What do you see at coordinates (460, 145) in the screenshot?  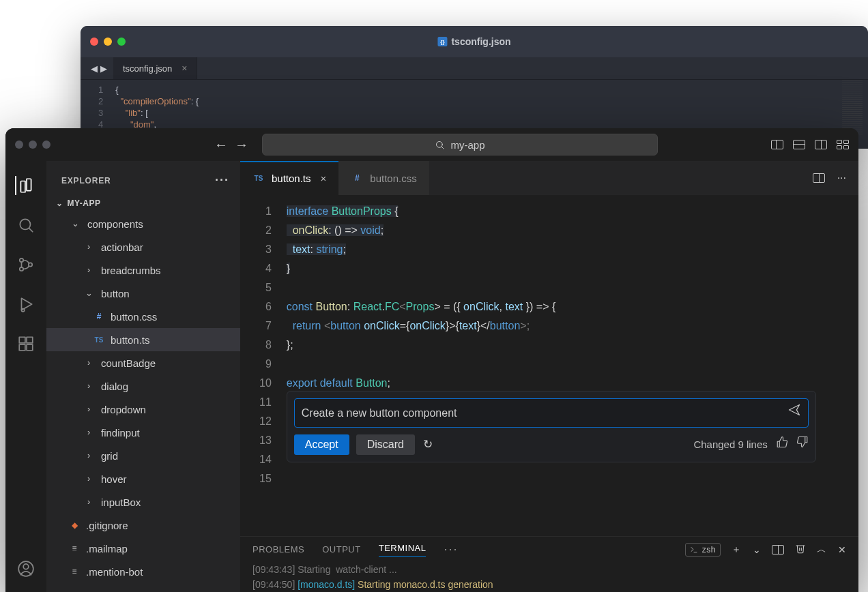 I see `command-center: my-app` at bounding box center [460, 145].